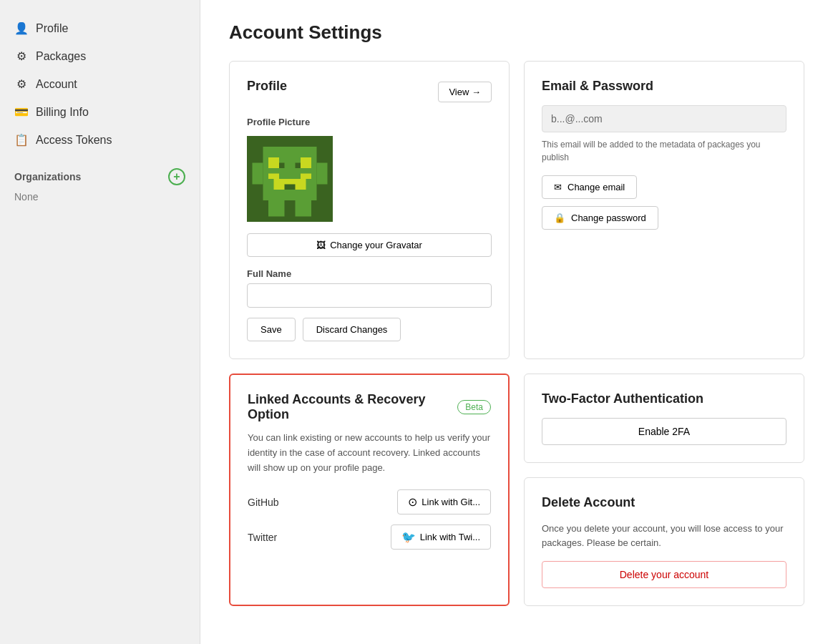 Image resolution: width=833 pixels, height=644 pixels. Describe the element at coordinates (664, 151) in the screenshot. I see `email-note: This email will be added to the metadata…` at that location.